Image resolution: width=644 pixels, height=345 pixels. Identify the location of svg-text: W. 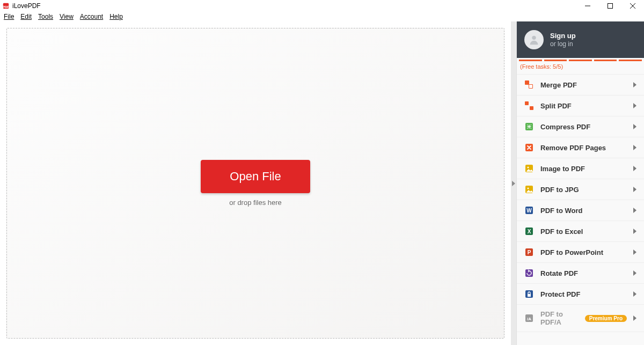
(529, 210).